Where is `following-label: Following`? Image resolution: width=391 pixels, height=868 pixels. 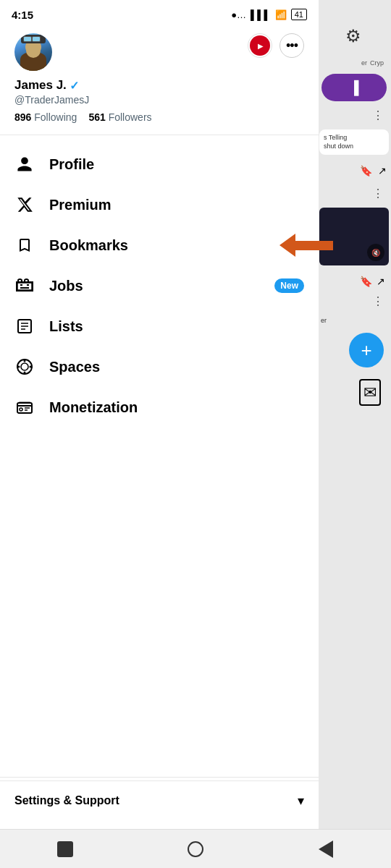
following-label: Following is located at coordinates (55, 117).